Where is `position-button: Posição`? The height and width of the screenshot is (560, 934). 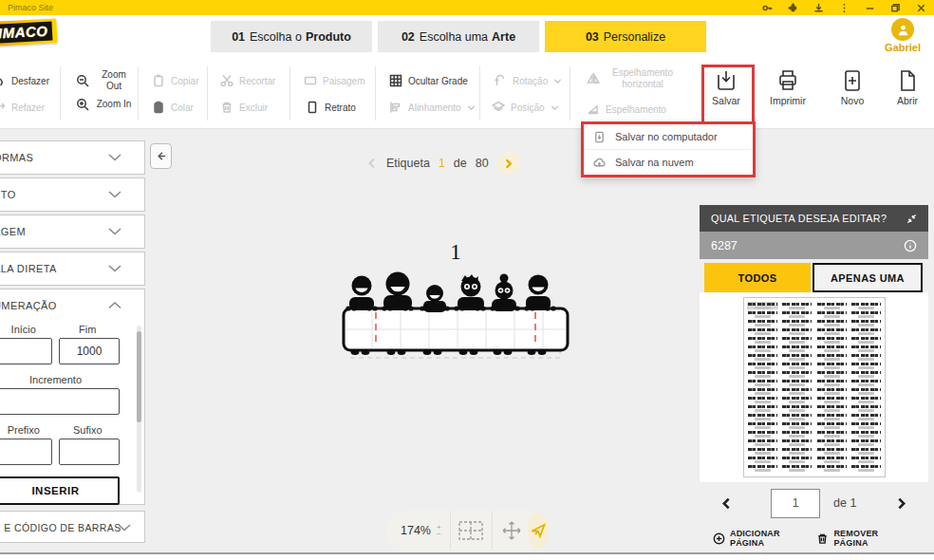
position-button: Posição is located at coordinates (526, 107).